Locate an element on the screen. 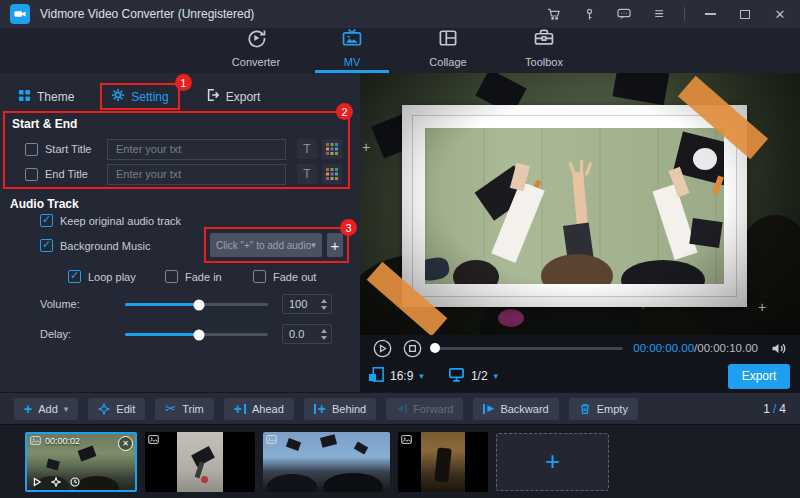 This screenshot has height=498, width=800. plus-icon: + is located at coordinates (28, 409).